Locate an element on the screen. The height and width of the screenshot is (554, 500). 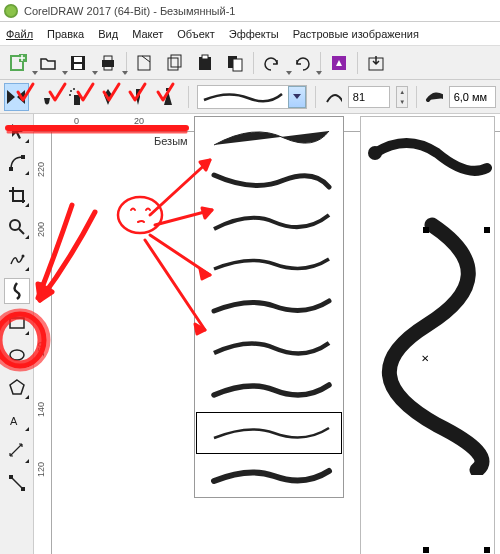
launch-button is located at coordinates (339, 63).